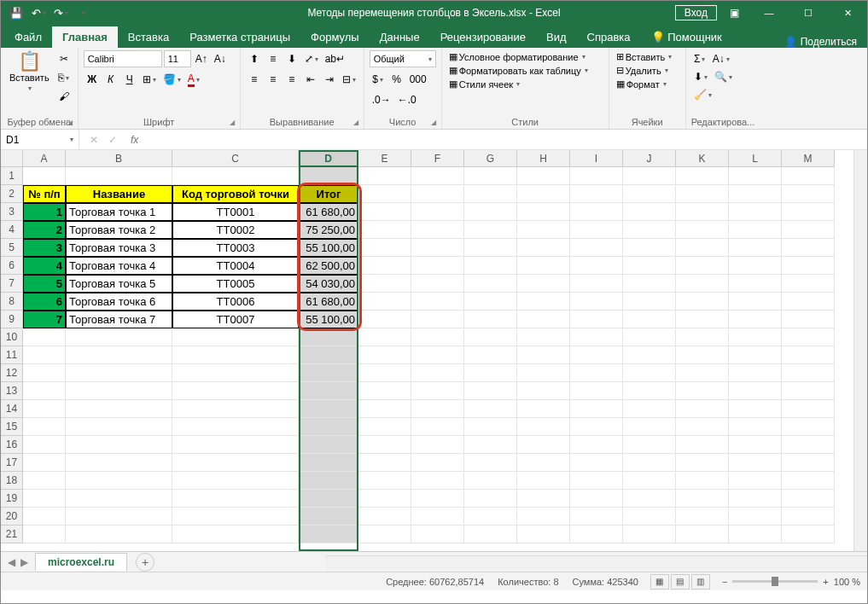 This screenshot has height=604, width=868. What do you see at coordinates (311, 79) in the screenshot?
I see `decrease-indent-button: ⇤` at bounding box center [311, 79].